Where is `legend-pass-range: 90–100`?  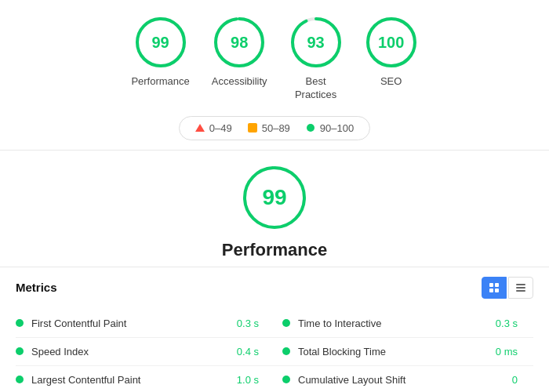
legend-pass-range: 90–100 is located at coordinates (337, 129).